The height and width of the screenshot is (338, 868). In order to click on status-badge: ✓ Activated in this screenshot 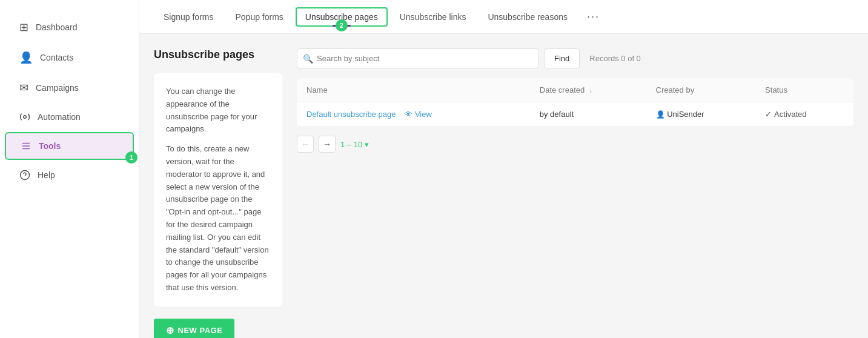, I will do `click(786, 114)`.